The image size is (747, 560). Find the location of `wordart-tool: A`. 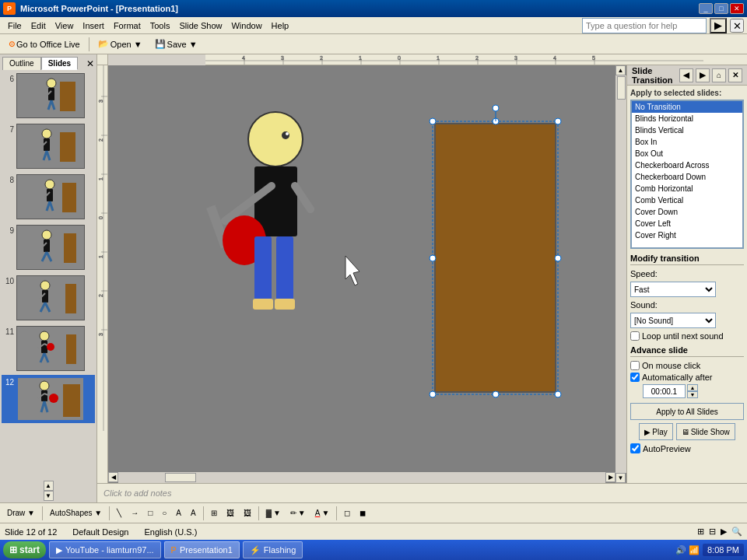

wordart-tool: A is located at coordinates (193, 513).